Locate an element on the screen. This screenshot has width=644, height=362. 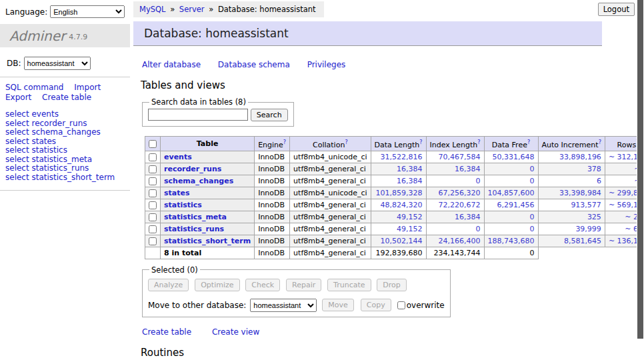
repair-button: Repair is located at coordinates (304, 285).